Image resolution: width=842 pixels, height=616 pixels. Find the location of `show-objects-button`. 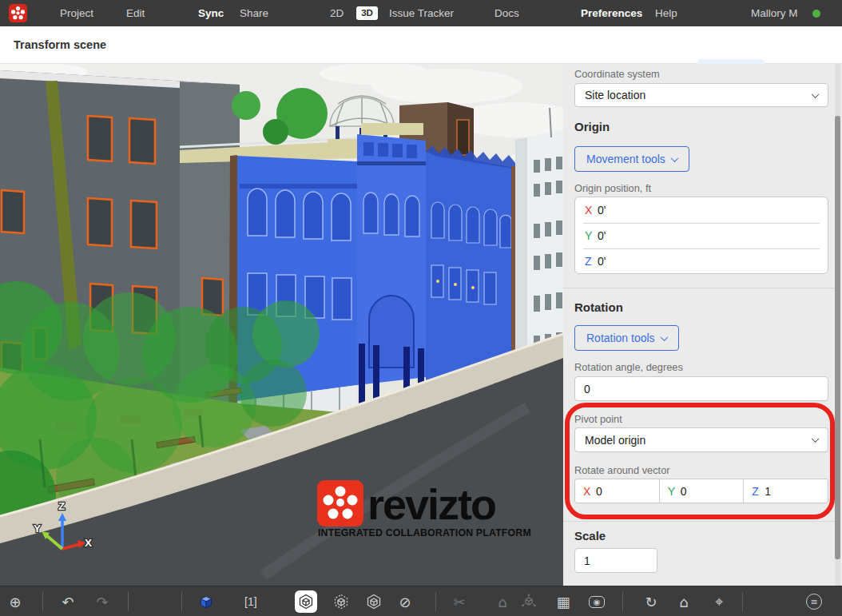

show-objects-button is located at coordinates (306, 602).